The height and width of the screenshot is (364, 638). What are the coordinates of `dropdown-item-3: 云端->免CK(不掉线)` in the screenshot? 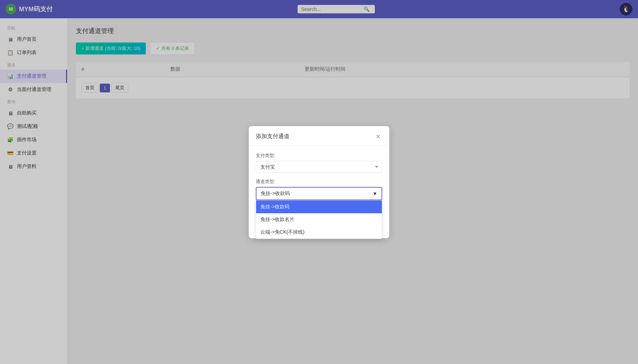 It's located at (319, 232).